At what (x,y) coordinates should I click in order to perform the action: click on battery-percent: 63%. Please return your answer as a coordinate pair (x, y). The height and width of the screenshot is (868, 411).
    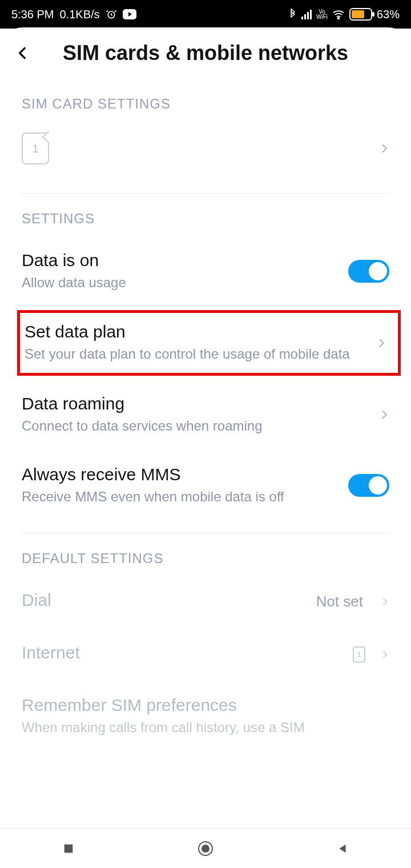
    Looking at the image, I should click on (388, 15).